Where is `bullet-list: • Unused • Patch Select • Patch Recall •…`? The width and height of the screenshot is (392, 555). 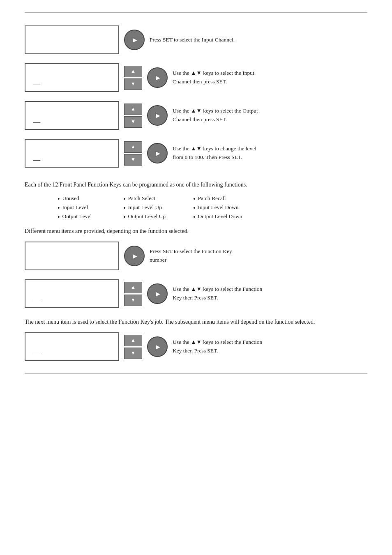
bullet-list: • Unused • Patch Select • Patch Recall •… is located at coordinates (212, 208).